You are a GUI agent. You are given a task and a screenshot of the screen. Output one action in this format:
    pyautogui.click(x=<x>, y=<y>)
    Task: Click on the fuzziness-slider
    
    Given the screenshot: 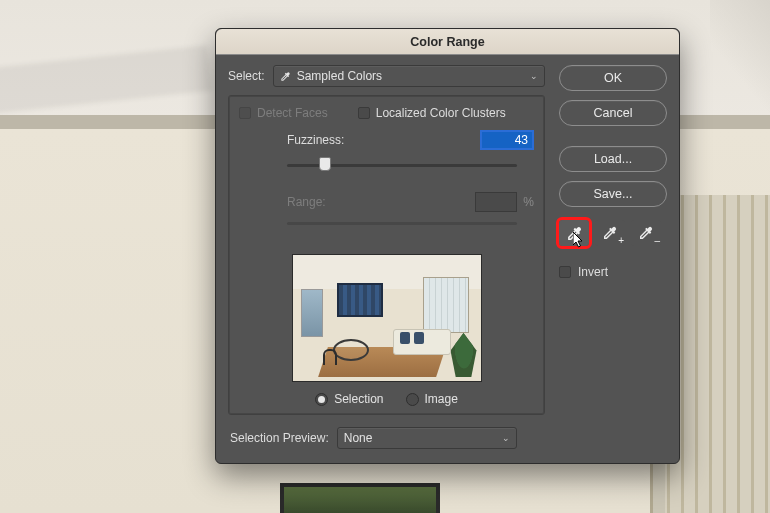 What is the action you would take?
    pyautogui.click(x=402, y=166)
    